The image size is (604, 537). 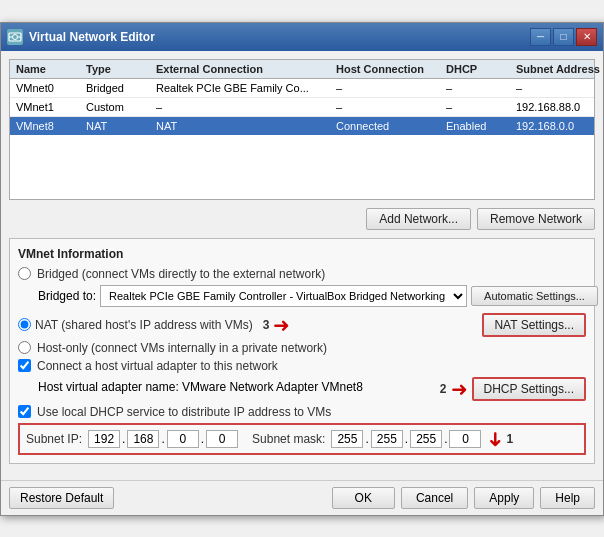 What do you see at coordinates (49, 126) in the screenshot?
I see `cell-name: VMnet8` at bounding box center [49, 126].